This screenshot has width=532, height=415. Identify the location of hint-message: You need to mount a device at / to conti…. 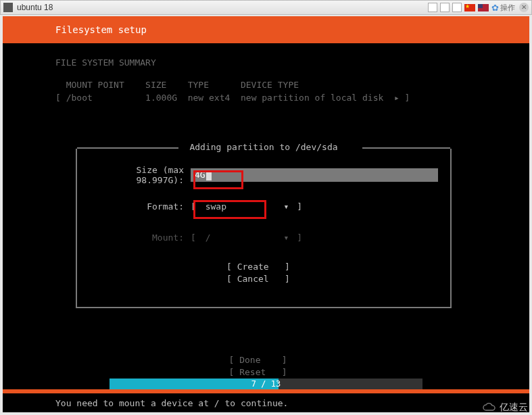
(172, 403).